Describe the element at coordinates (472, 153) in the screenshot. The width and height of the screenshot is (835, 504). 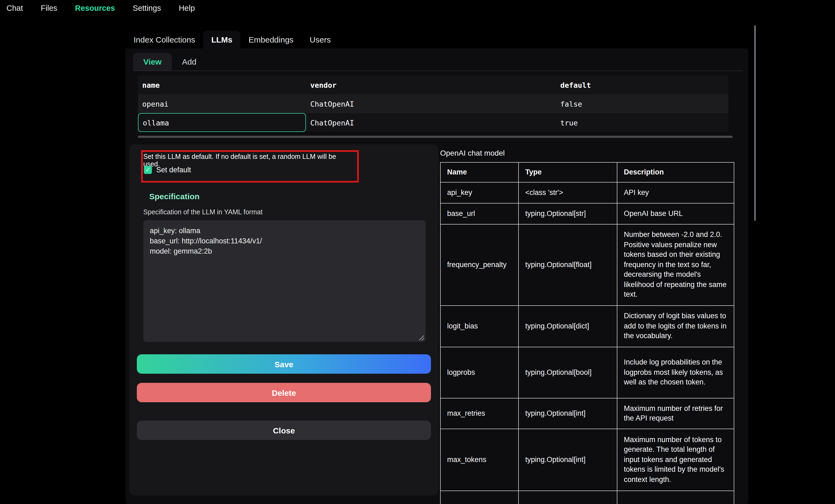
I see `model-info-title: OpenAI chat model` at that location.